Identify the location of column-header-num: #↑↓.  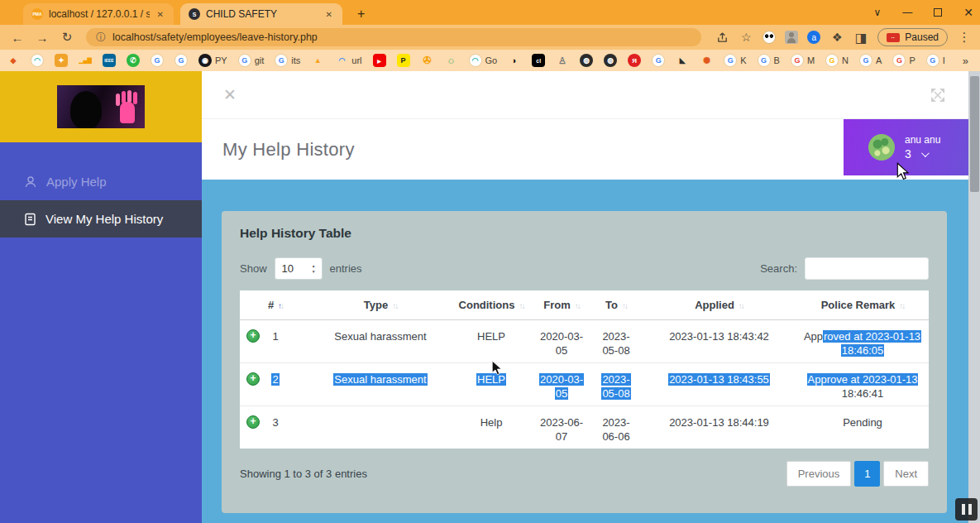
(275, 305).